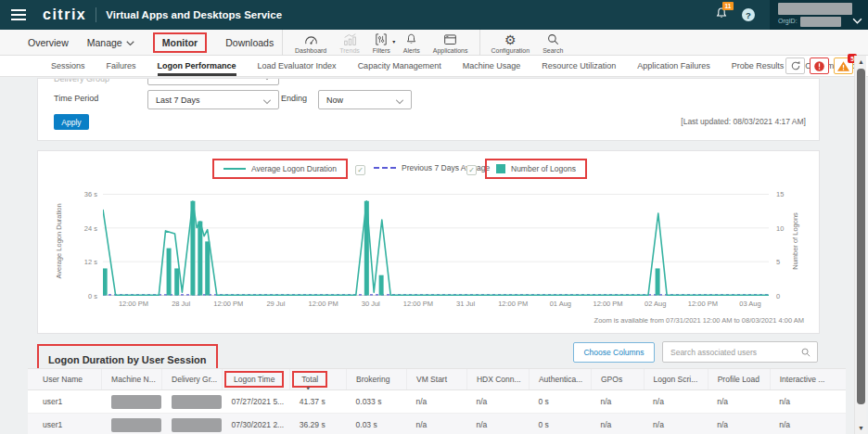 The width and height of the screenshot is (868, 434). I want to click on nav-item-downloads: Downloads, so click(249, 43).